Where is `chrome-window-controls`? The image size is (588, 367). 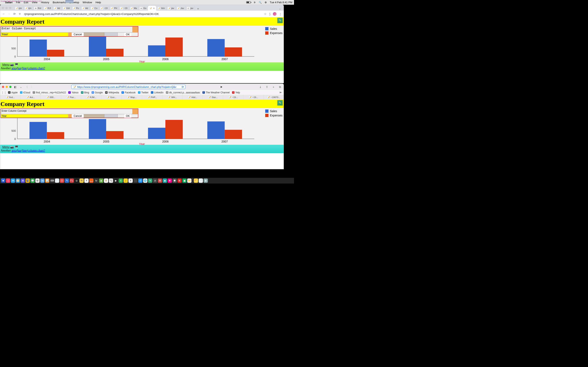
chrome-window-controls is located at coordinates (7, 8).